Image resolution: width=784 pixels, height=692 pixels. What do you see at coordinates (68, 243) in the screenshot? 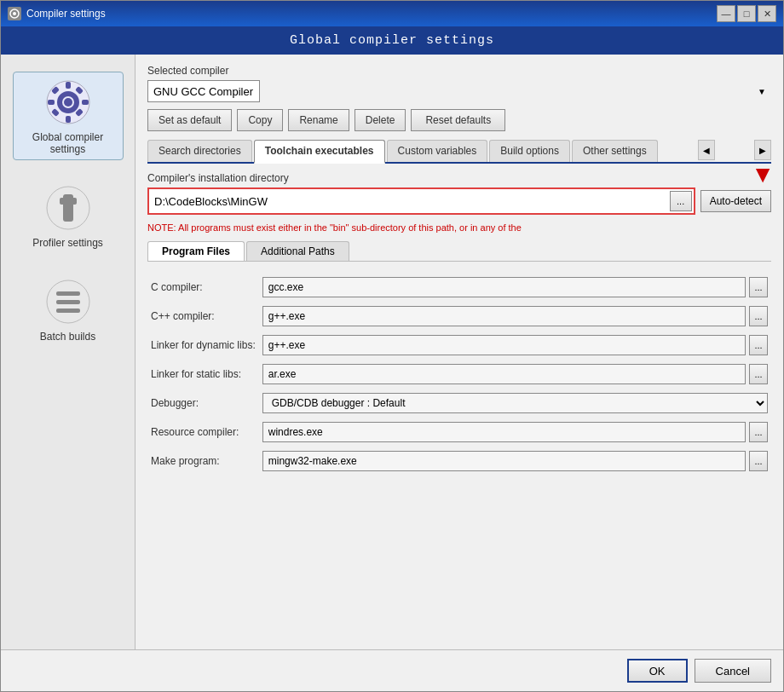
I see `sidebar-label-profiler: Profiler settings` at bounding box center [68, 243].